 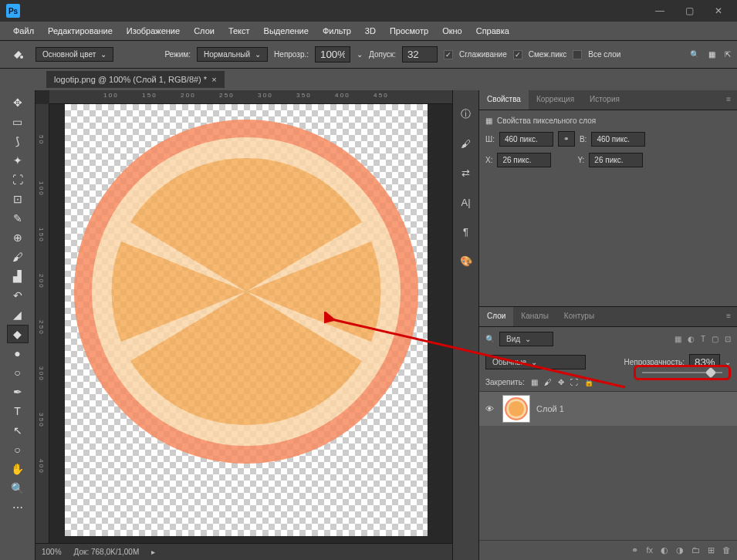 I want to click on lasso-tool: ⟆, so click(x=18, y=141).